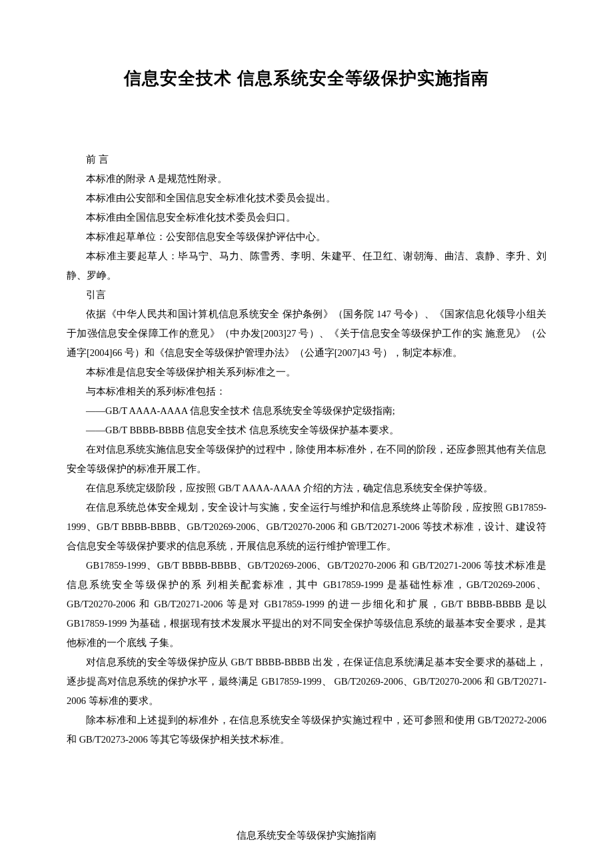  Describe the element at coordinates (306, 488) in the screenshot. I see `paragraph: 在信息系统定级阶段，应按照 GB/T AAAA-AAAA 介绍的方法，确定信息系…` at that location.